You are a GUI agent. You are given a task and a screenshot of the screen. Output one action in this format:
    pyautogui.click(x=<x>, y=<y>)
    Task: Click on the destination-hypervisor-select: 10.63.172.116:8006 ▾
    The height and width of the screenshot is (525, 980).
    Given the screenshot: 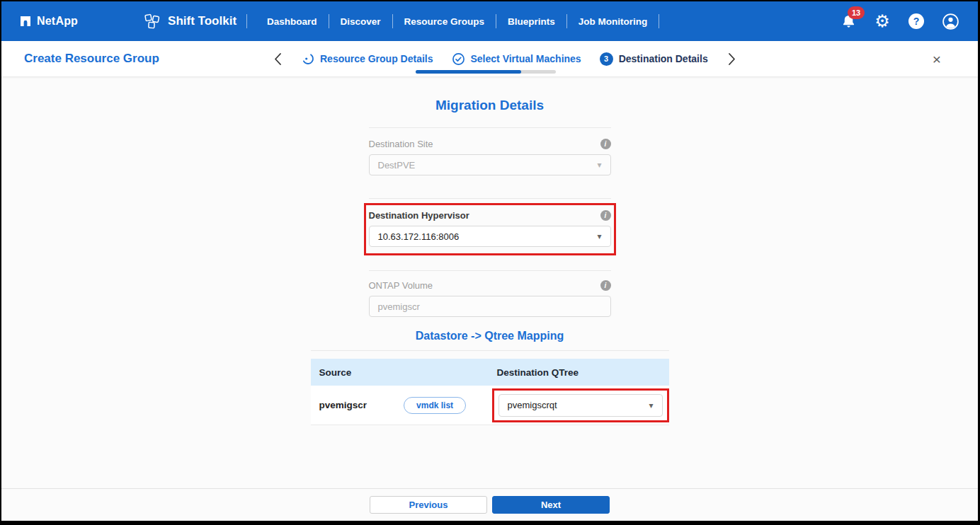 What is the action you would take?
    pyautogui.click(x=490, y=236)
    